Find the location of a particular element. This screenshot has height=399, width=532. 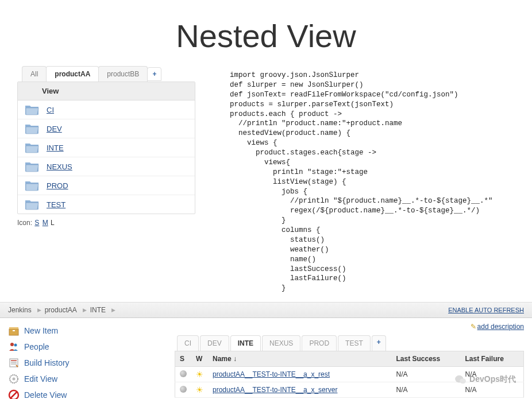

box-icon is located at coordinates (14, 331).